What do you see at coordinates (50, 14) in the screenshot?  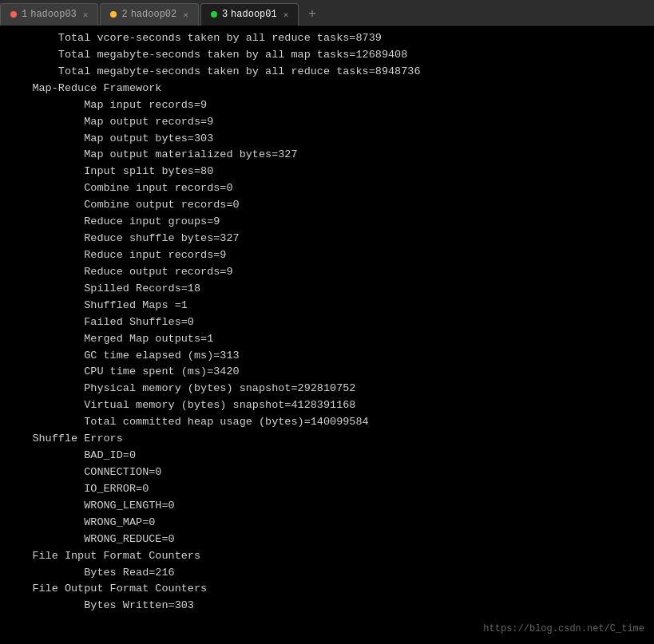 I see `tab-hadoop03: 1 hadoop03 ✕` at bounding box center [50, 14].